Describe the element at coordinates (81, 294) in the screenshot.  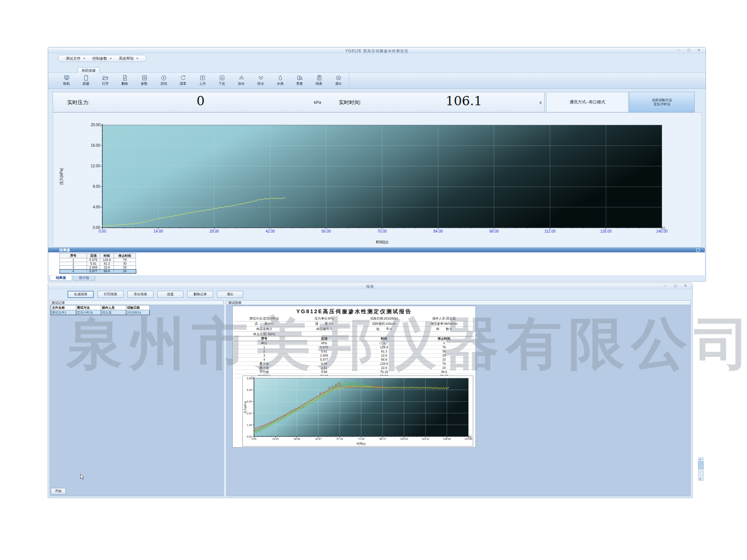
I see `report-button-1: 生成报表` at that location.